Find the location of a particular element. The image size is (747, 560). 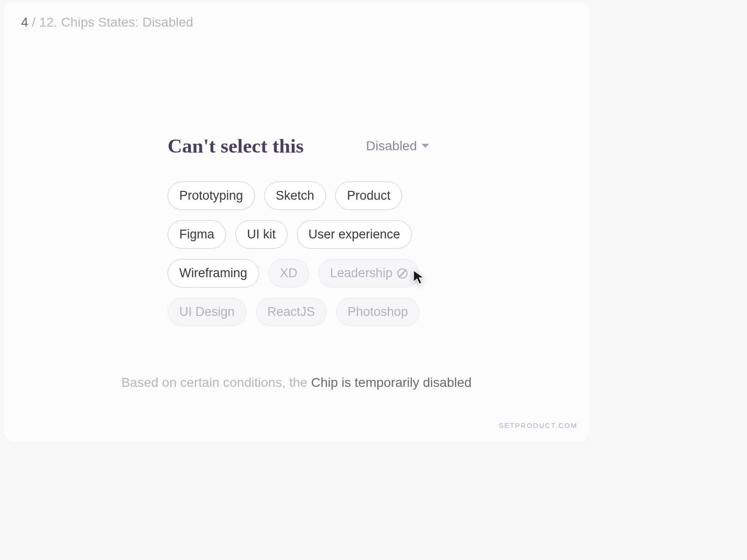

chevron-down-icon is located at coordinates (425, 146).